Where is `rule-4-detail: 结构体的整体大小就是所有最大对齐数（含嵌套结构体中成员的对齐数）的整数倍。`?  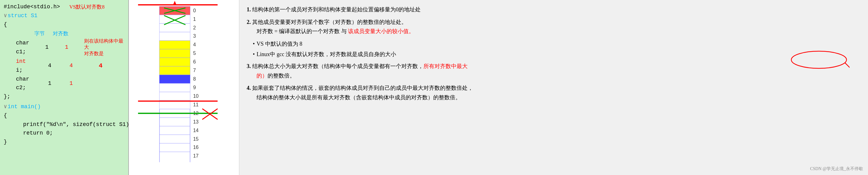 rule-4-detail: 结构体的整体大小就是所有最大对齐数（含嵌套结构体中成员的对齐数）的整数倍。 is located at coordinates (559, 98).